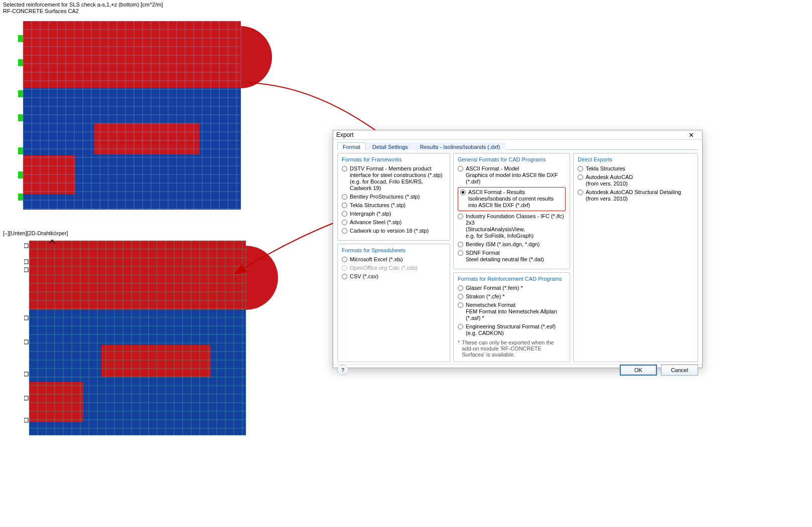  What do you see at coordinates (512, 297) in the screenshot?
I see `radio-strakon: Strakon (*.cfe) *` at bounding box center [512, 297].